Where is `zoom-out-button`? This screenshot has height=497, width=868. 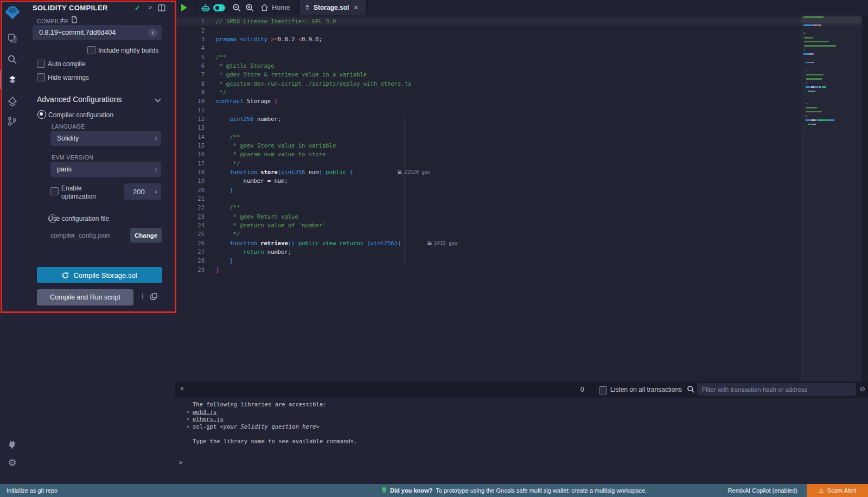 zoom-out-button is located at coordinates (237, 8).